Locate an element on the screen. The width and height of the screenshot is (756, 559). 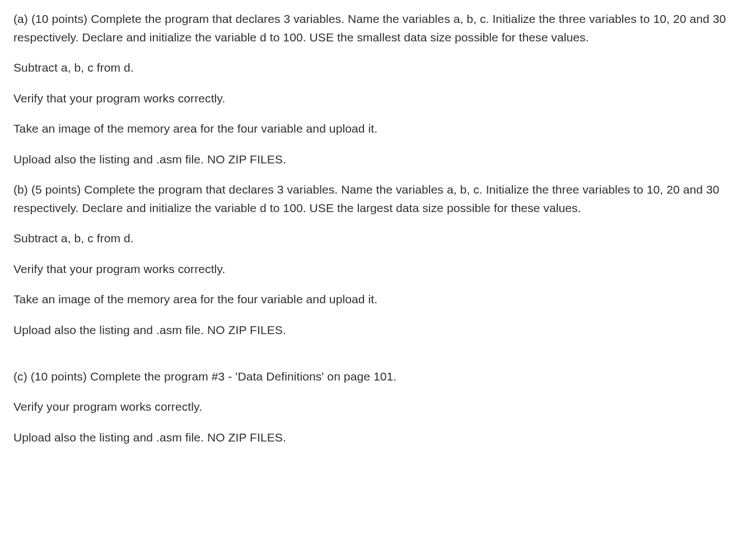
paragraph-a-intro: (a) (10 points) Complete the program tha… is located at coordinates (378, 28).